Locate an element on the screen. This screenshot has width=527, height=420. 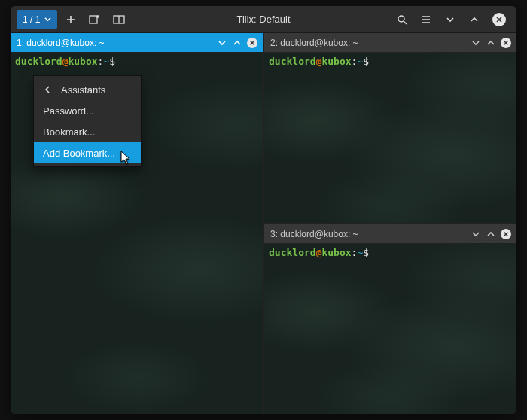
maximize-button is located at coordinates (474, 20).